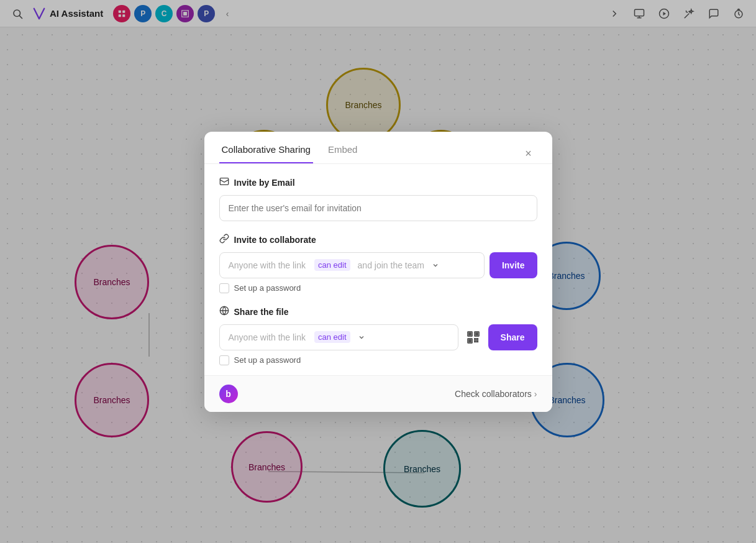 This screenshot has height=543, width=756. Describe the element at coordinates (362, 337) in the screenshot. I see `share-dropdown` at that location.